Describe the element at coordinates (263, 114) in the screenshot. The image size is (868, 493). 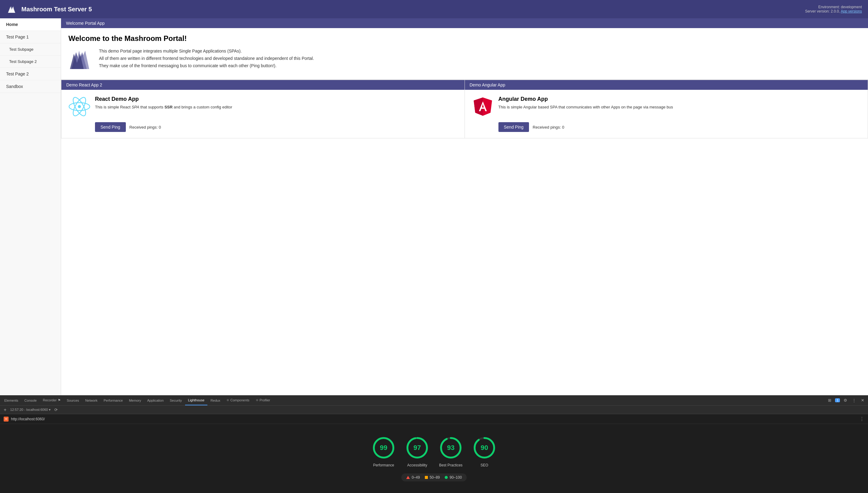
I see `react-app-body: React Demo App This is simple React SPA …` at that location.